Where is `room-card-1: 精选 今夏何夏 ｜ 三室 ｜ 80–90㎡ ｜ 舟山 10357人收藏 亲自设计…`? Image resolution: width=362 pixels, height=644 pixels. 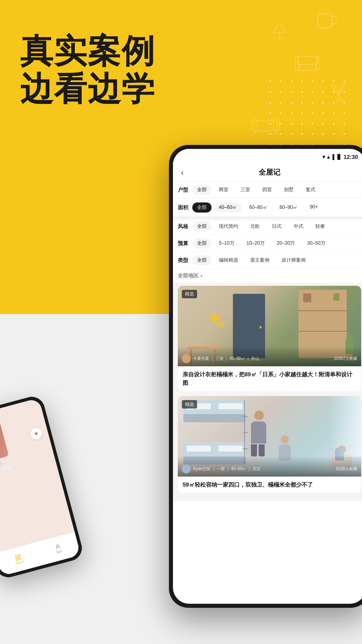 room-card-1: 精选 今夏何夏 ｜ 三室 ｜ 80–90㎡ ｜ 舟山 10357人收藏 亲自设计… is located at coordinates (269, 339).